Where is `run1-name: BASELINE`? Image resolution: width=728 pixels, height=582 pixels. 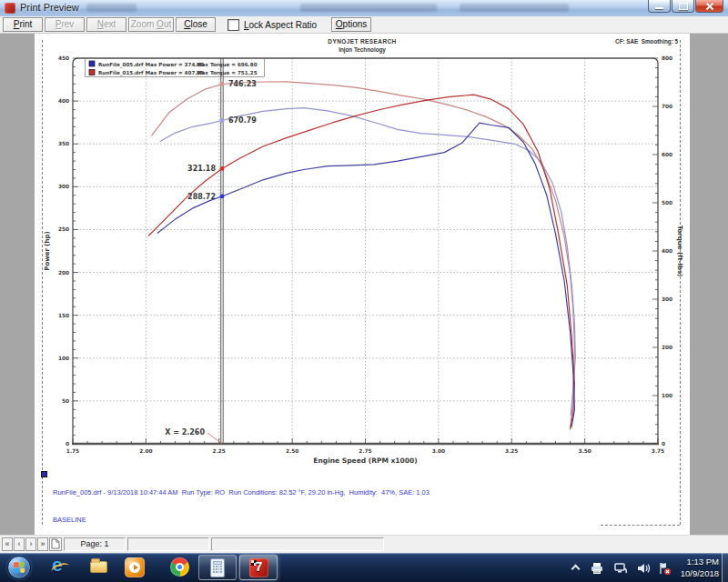
run1-name: BASELINE is located at coordinates (241, 520).